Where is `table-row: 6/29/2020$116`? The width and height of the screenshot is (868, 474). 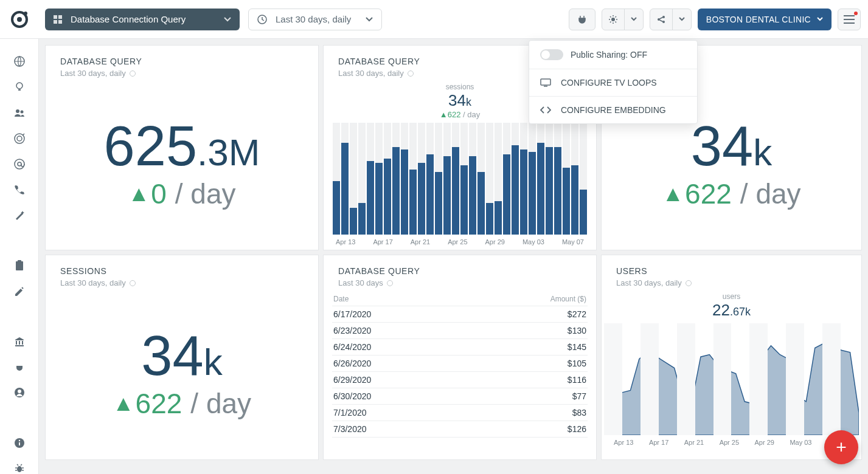 table-row: 6/29/2020$116 is located at coordinates (460, 380).